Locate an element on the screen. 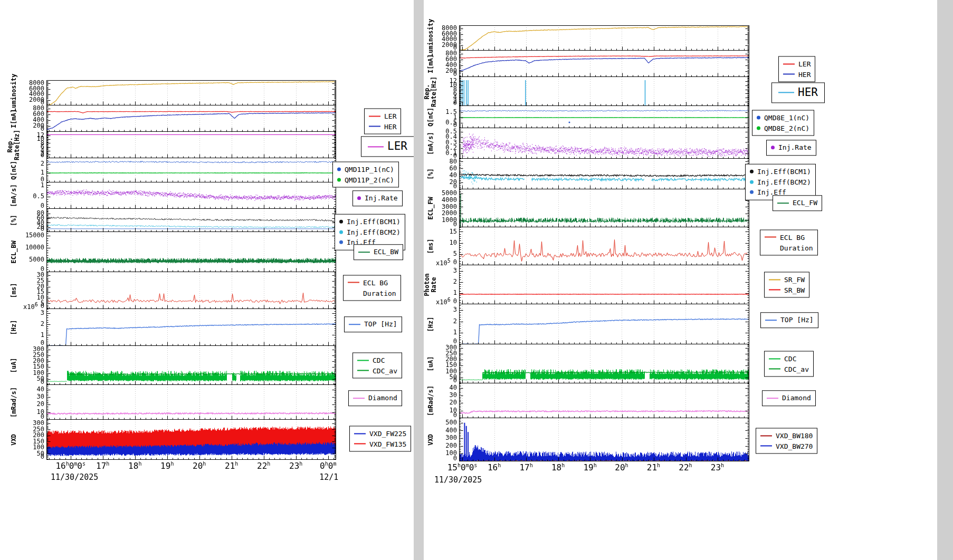  legend-entry: TOP [Hz] is located at coordinates (789, 320).